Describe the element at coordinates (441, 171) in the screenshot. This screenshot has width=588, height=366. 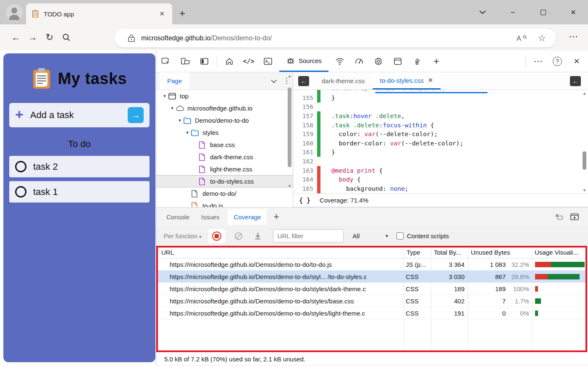
I see `code-line: 163@media print {` at that location.